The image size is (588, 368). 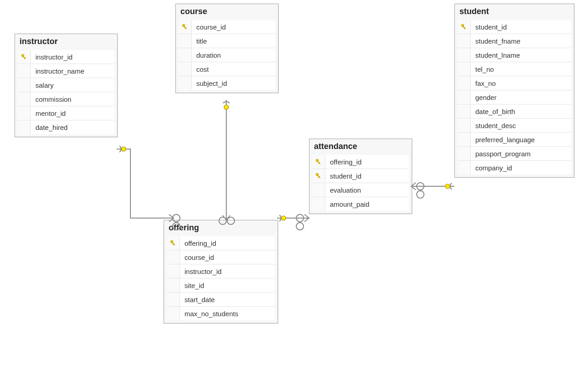 I want to click on column-name: site_id, so click(x=192, y=285).